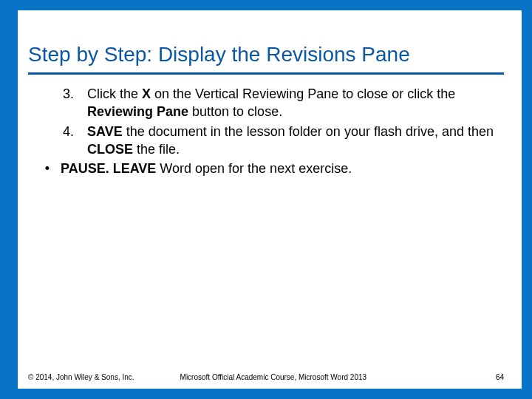  What do you see at coordinates (266, 59) in the screenshot?
I see `page-title: Step by Step: Display the Revisions Pane` at bounding box center [266, 59].